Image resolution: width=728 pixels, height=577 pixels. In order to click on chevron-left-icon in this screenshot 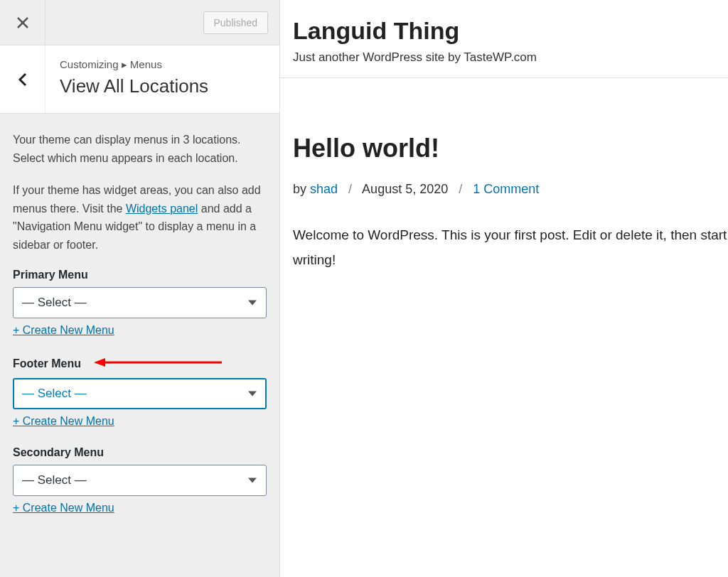, I will do `click(23, 80)`.